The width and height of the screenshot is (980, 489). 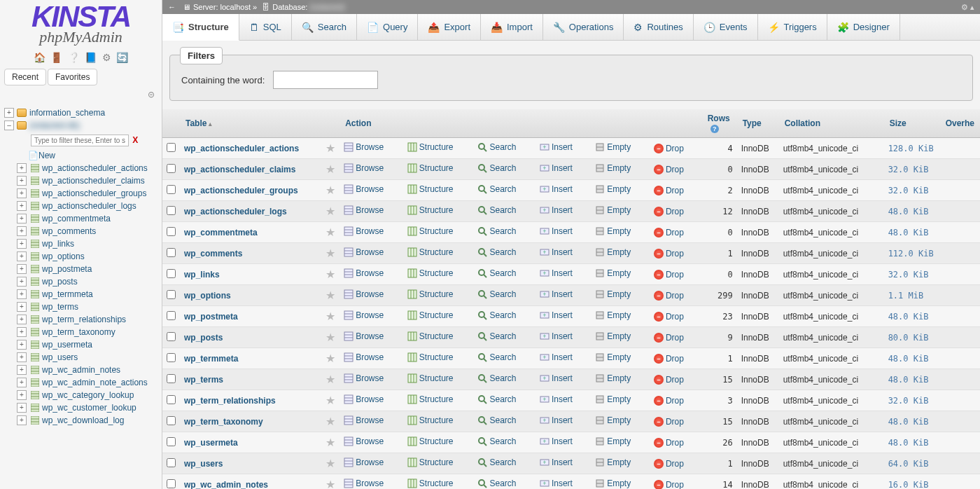 I want to click on tab-structure: 📑Structure, so click(x=201, y=27).